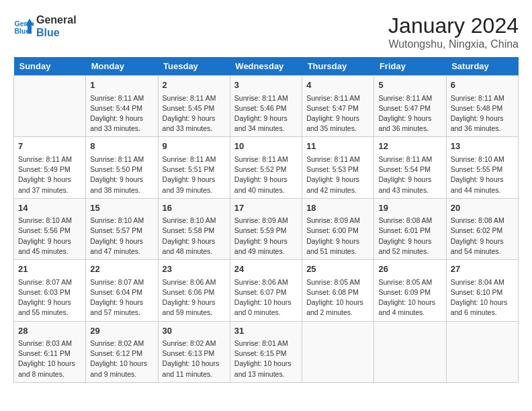 This screenshot has height=411, width=532. I want to click on day-number: 26, so click(410, 269).